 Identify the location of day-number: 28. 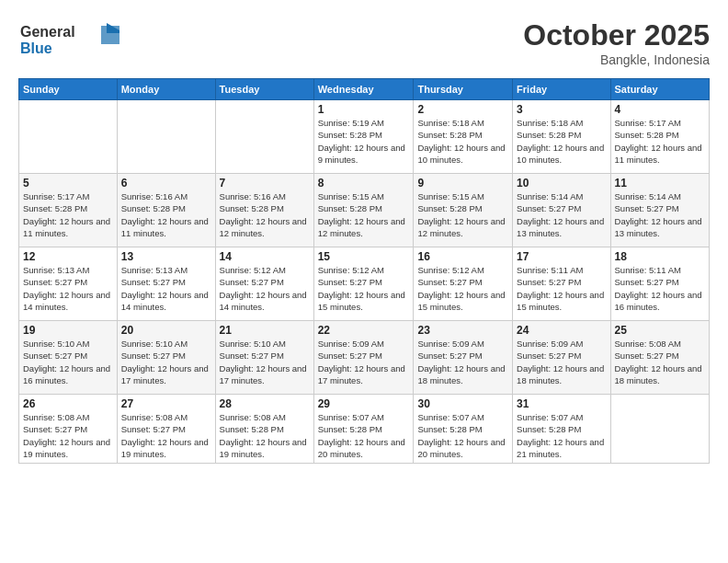
(265, 404).